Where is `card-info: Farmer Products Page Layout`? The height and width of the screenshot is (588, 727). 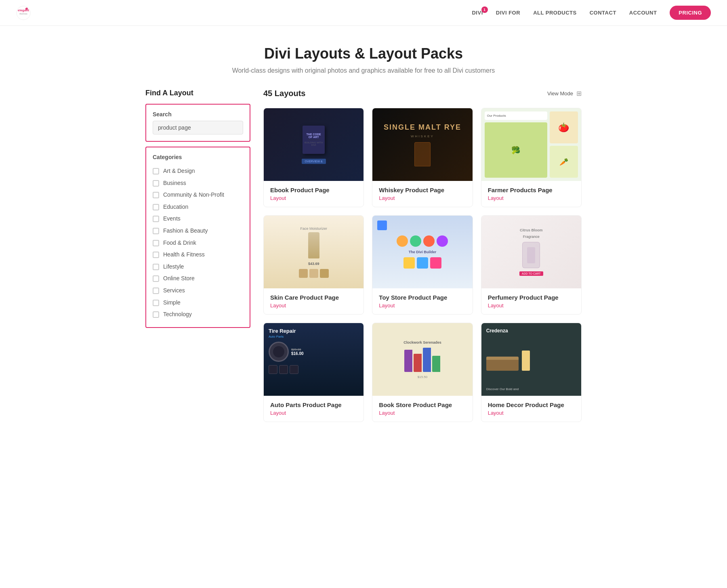 card-info: Farmer Products Page Layout is located at coordinates (532, 194).